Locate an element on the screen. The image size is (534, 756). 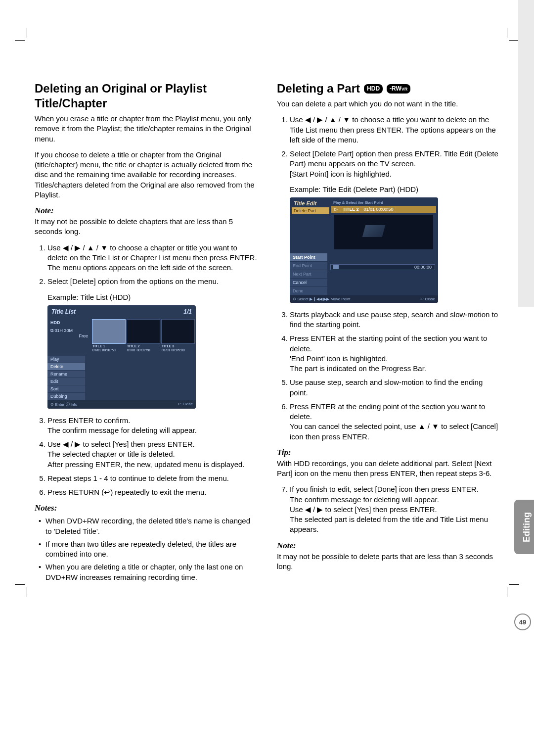
step: Use ◀ / ▶ / ▲ / ▼ to choose a title you … is located at coordinates (395, 130).